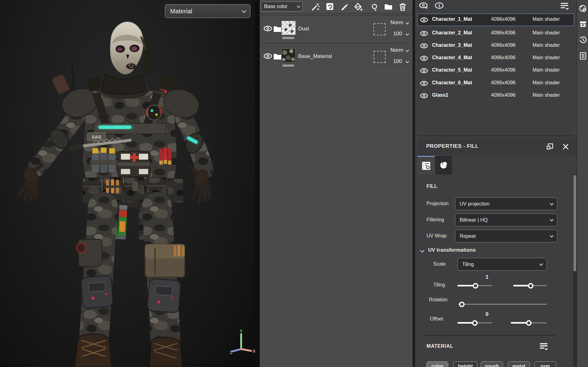 The height and width of the screenshot is (367, 588). I want to click on filtering-dropdown: Bilinear | HQ, so click(506, 220).